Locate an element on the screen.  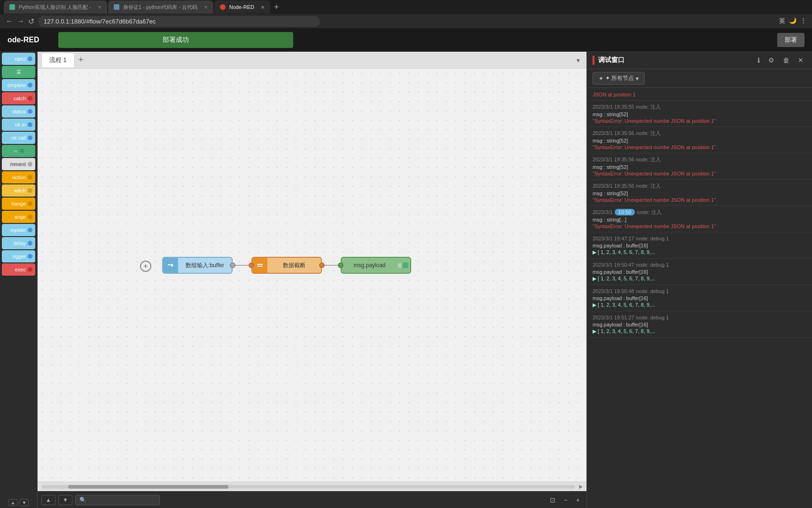
log-entry-2: 2023/3/1 19:35:56 node: 注入 msg : string[… is located at coordinates (699, 140).